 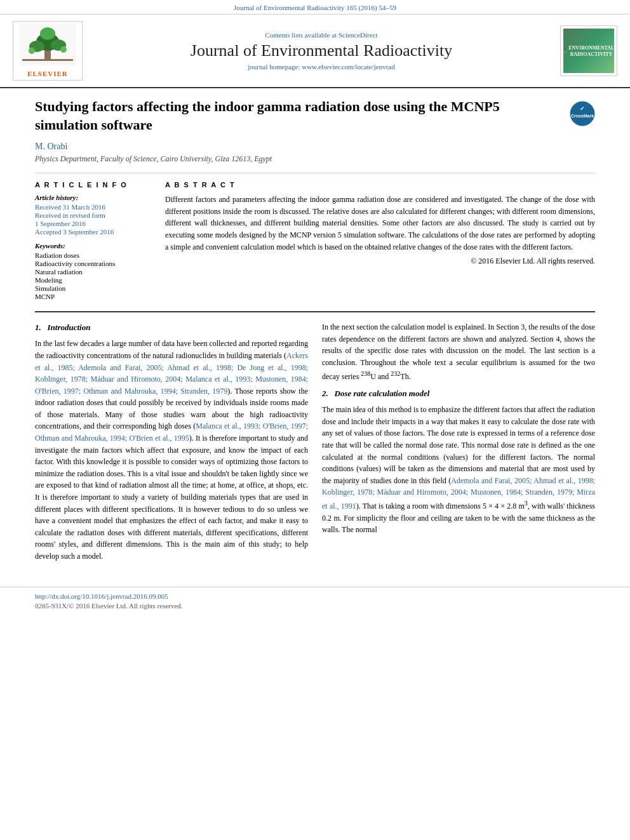 What do you see at coordinates (94, 297) in the screenshot?
I see `kw-6: MCNP` at bounding box center [94, 297].